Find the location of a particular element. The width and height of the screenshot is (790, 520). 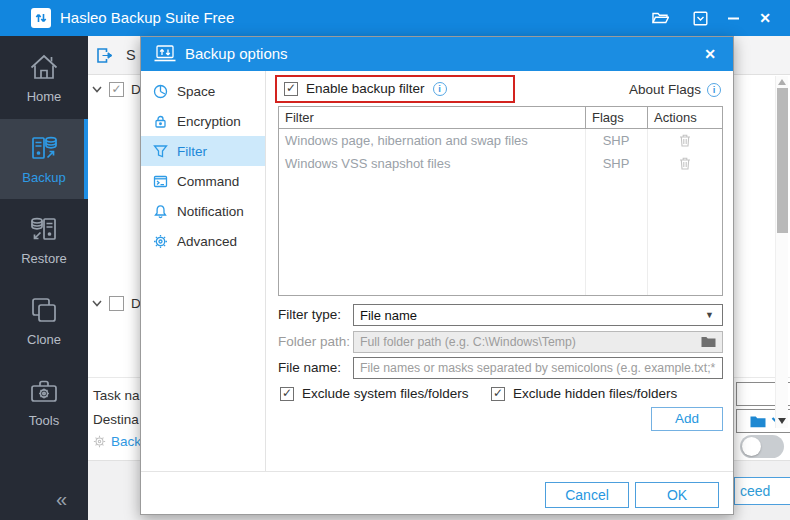

filter-type-label: Filter type: is located at coordinates (310, 315).